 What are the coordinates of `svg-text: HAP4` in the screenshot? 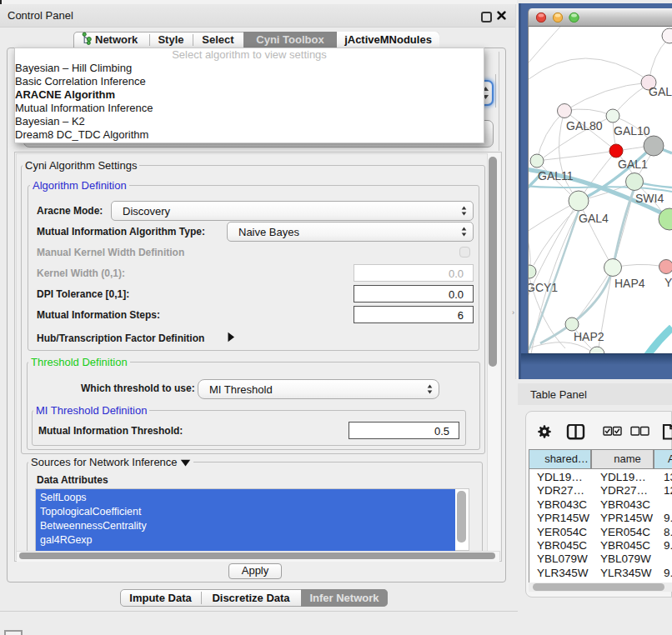 It's located at (630, 283).